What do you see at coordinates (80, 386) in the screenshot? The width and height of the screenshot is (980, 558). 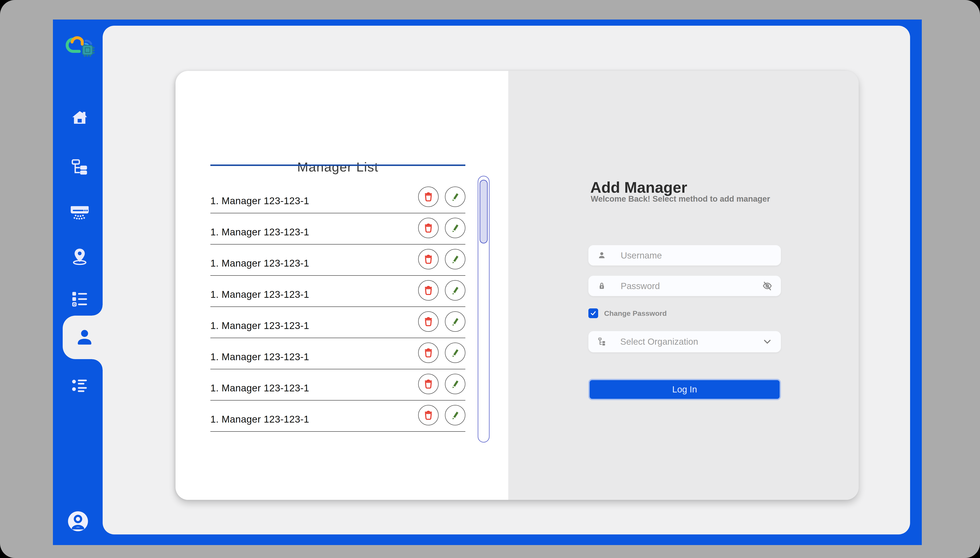 I see `sidebar-item-logs` at bounding box center [80, 386].